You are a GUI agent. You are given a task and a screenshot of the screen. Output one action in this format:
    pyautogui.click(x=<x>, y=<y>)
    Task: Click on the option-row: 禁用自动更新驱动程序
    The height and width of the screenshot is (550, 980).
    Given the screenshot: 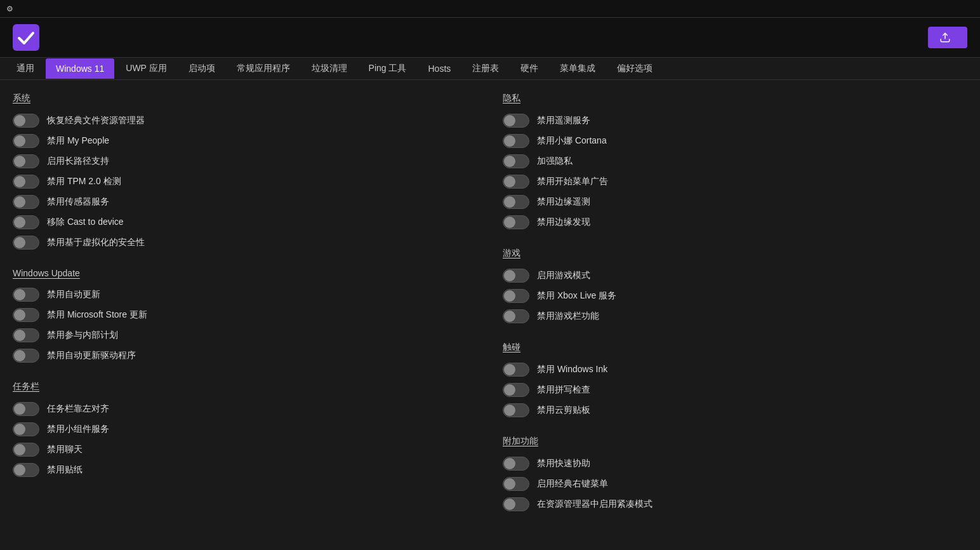 What is the action you would take?
    pyautogui.click(x=245, y=356)
    